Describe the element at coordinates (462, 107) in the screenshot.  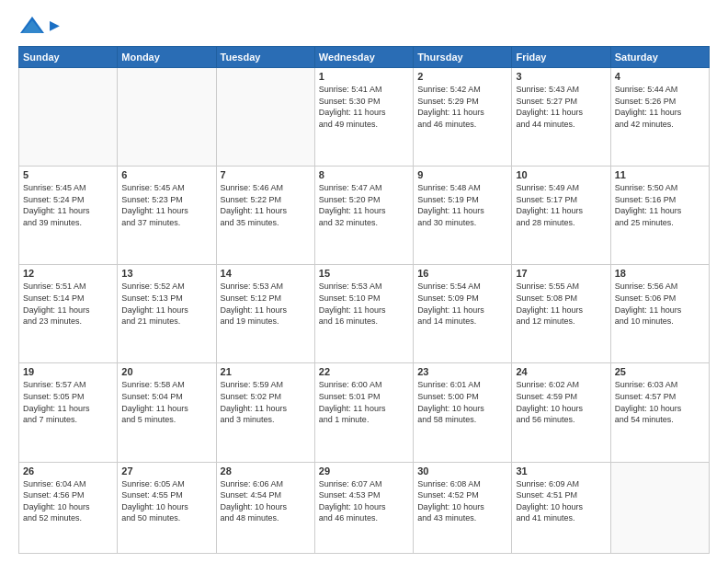
I see `cell-info: Sunrise: 5:42 AM Sunset: 5:29 PM Dayligh…` at that location.